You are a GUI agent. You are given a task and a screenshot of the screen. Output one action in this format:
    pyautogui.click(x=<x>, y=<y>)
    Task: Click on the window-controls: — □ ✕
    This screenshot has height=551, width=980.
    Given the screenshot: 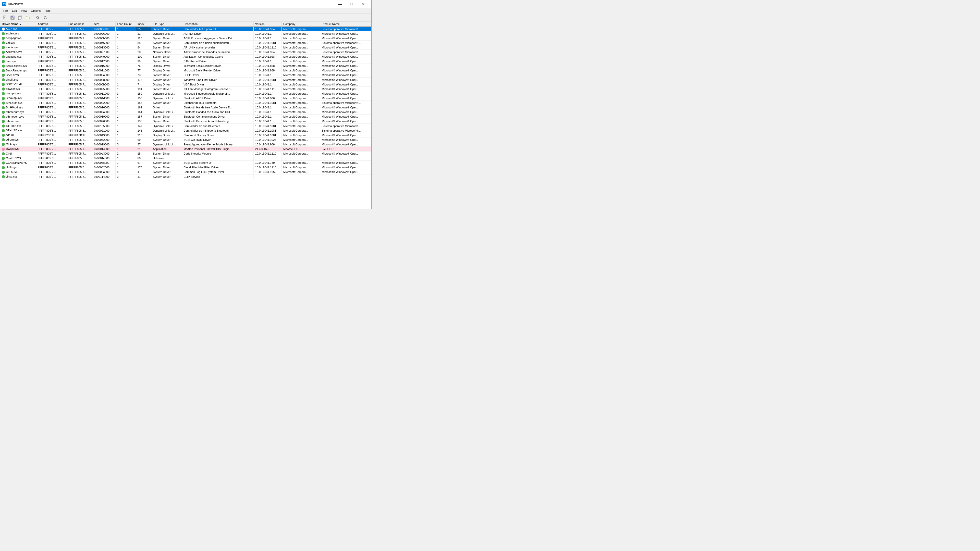 What is the action you would take?
    pyautogui.click(x=352, y=4)
    